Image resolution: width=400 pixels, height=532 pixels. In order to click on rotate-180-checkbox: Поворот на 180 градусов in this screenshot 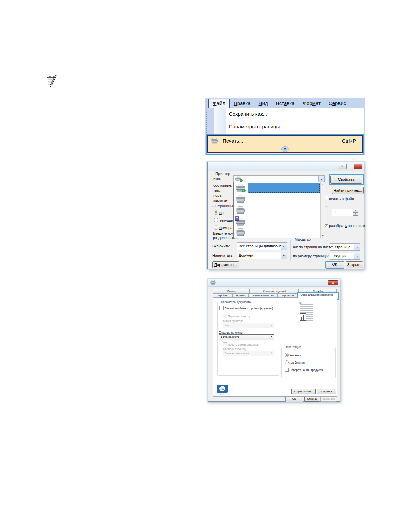, I will do `click(304, 370)`.